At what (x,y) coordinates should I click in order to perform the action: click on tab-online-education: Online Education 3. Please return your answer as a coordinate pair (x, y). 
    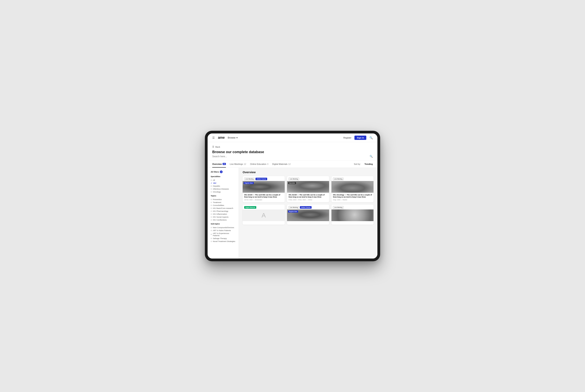
    Looking at the image, I should click on (259, 164).